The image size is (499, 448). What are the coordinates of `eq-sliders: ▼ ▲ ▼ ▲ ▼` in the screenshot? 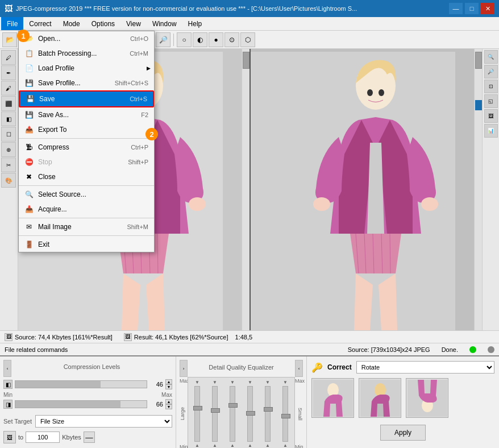 It's located at (241, 413).